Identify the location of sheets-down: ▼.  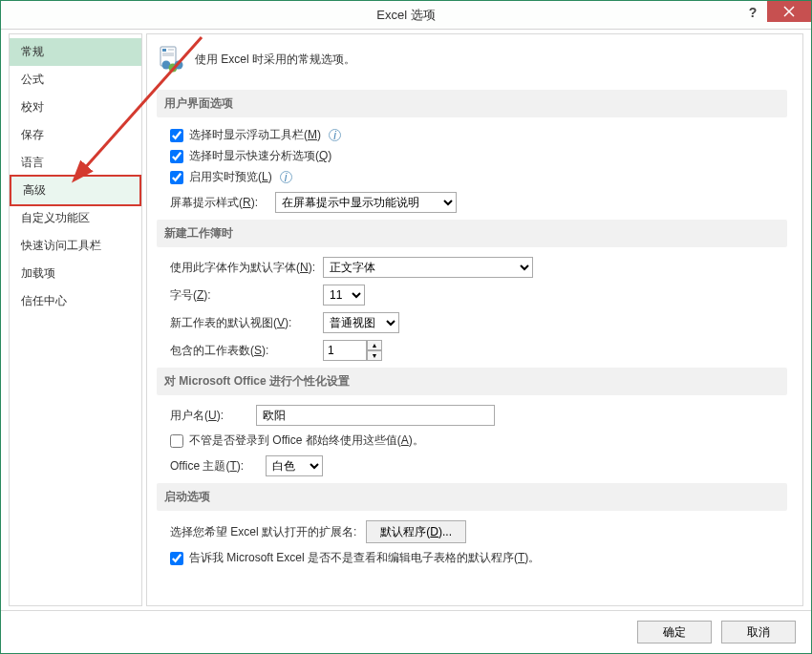
(374, 355).